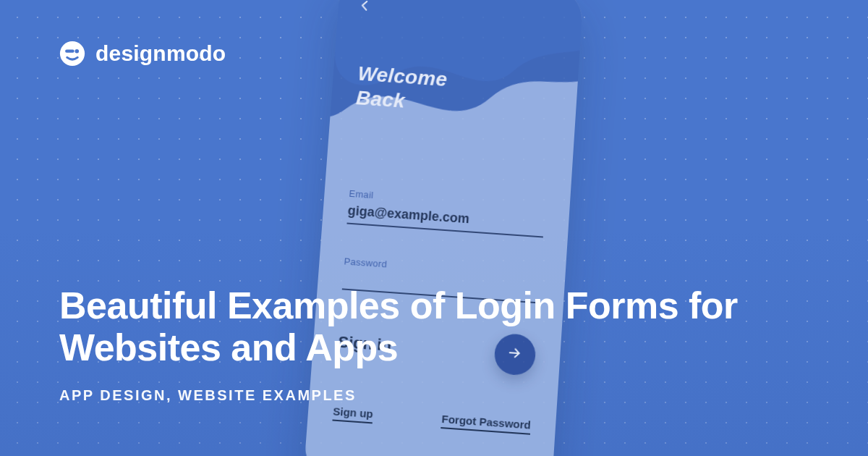  I want to click on category-kicker: APP DESIGN, WEBSITE EXAMPLES, so click(434, 395).